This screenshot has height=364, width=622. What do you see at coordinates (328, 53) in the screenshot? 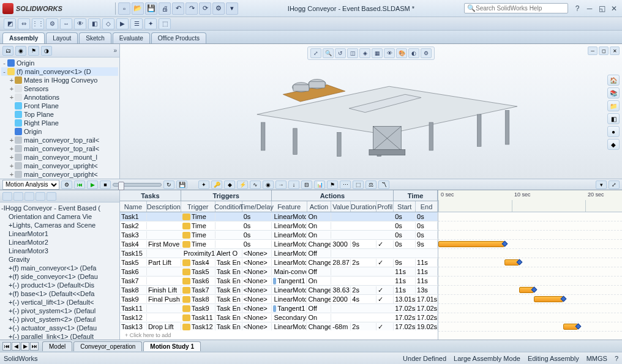
I see `zoom-area-icon: 🔍` at bounding box center [328, 53].